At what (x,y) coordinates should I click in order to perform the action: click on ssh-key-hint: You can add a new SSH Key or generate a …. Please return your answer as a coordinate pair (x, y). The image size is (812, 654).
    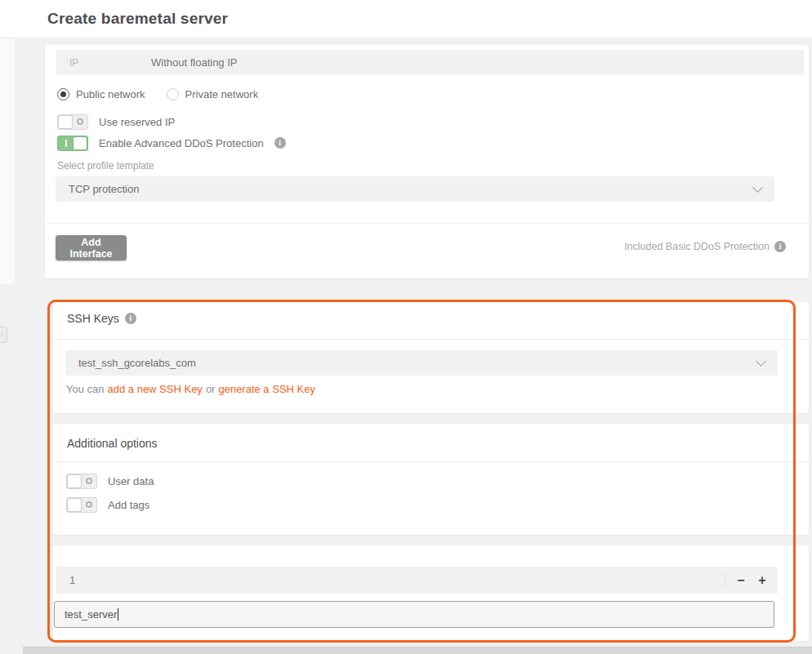
    Looking at the image, I should click on (191, 389).